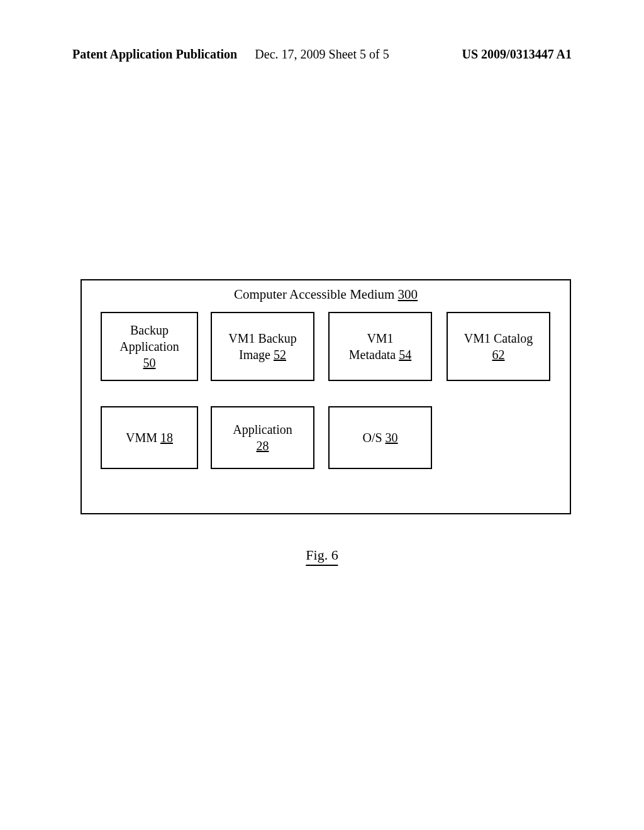 This screenshot has width=644, height=830. Describe the element at coordinates (380, 355) in the screenshot. I see `box-label-with-ref: Metadata 54` at that location.